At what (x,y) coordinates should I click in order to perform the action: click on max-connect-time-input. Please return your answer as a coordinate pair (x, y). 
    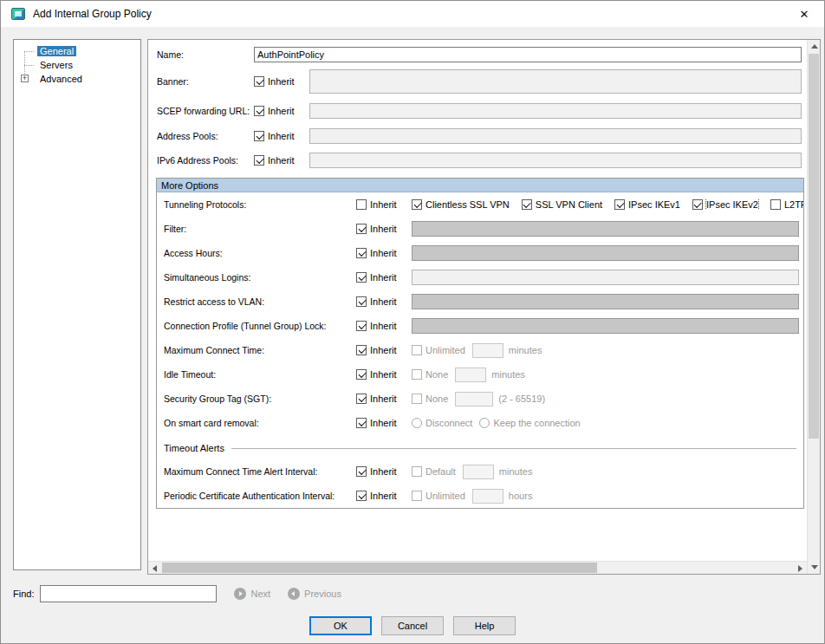
    Looking at the image, I should click on (488, 350).